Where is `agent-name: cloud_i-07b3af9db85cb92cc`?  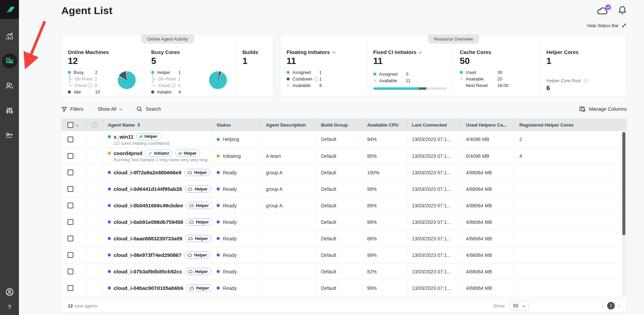
agent-name: cloud_i-07b3af9db85cb92cc is located at coordinates (148, 272).